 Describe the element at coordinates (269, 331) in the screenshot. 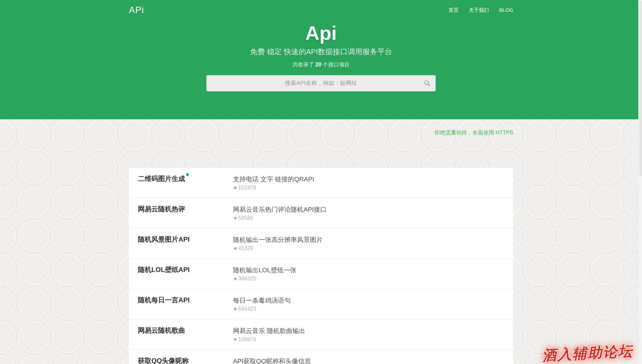

I see `api-description: 网易云音乐 随机歌曲输出` at that location.